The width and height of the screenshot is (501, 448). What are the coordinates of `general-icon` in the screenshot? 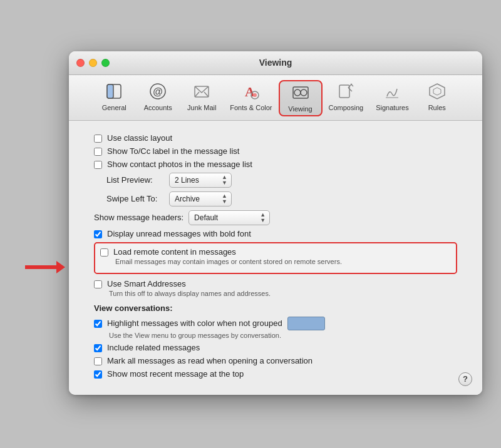 It's located at (114, 93).